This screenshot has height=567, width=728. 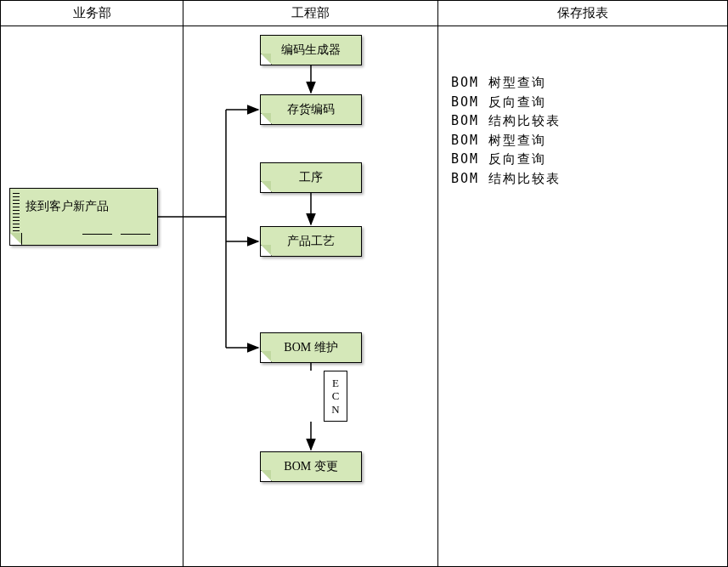 What do you see at coordinates (311, 348) in the screenshot?
I see `block-bom-maintain: BOM 维护` at bounding box center [311, 348].